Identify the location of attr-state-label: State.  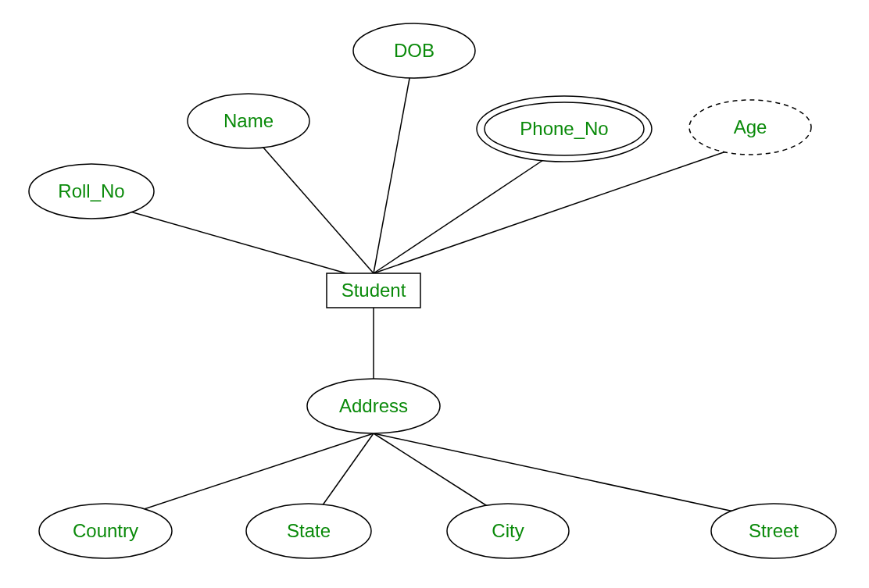
(309, 531).